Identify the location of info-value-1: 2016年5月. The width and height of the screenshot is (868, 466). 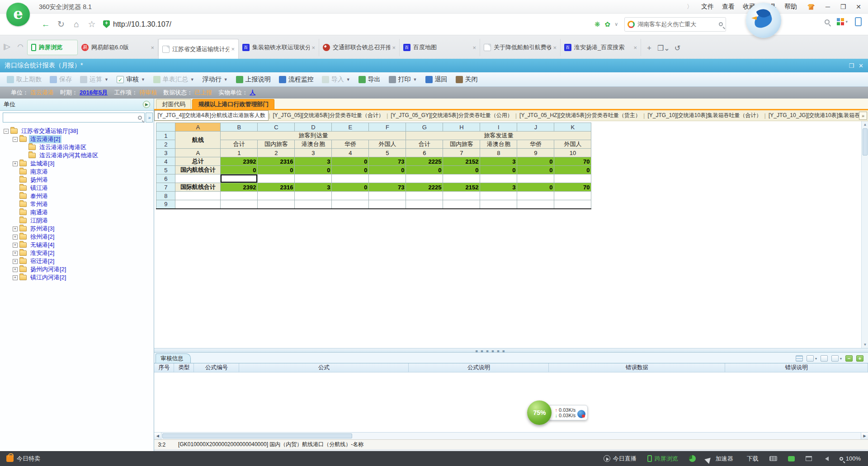
(94, 93).